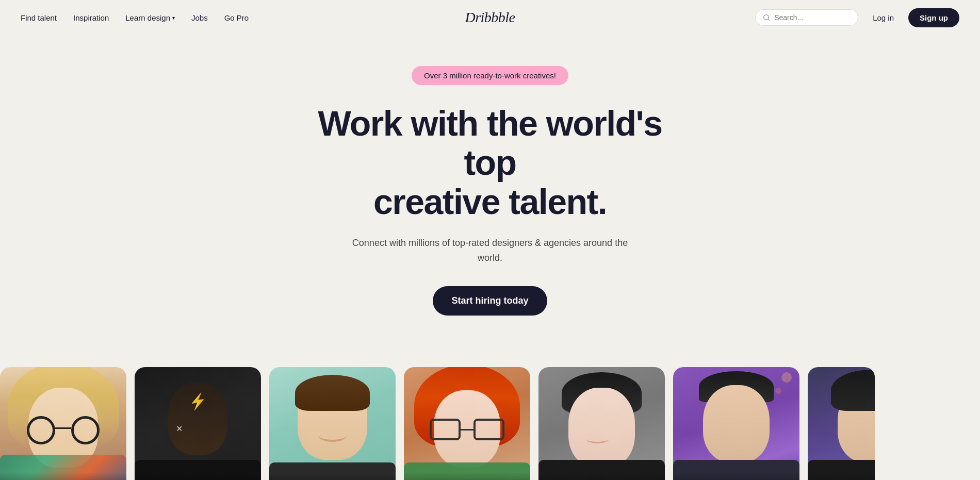 The image size is (980, 480). Describe the element at coordinates (135, 18) in the screenshot. I see `nav-left: Find talent Inspiration Learn design ▾ J…` at that location.